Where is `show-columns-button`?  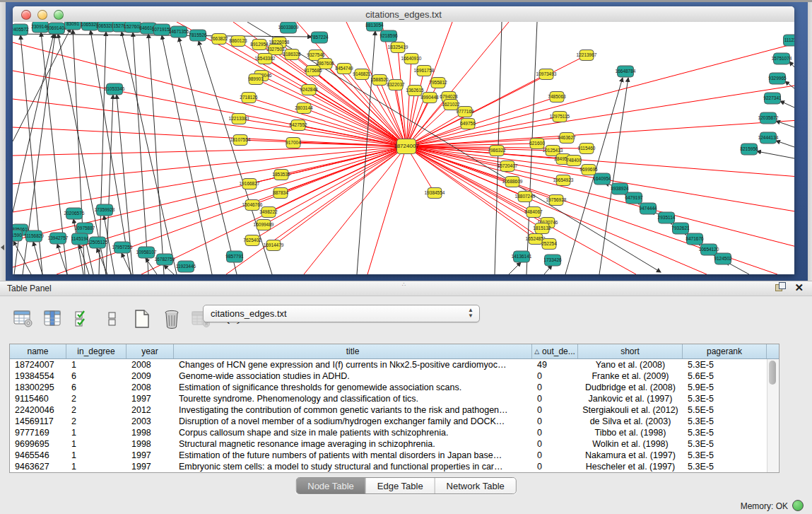
show-columns-button is located at coordinates (53, 319).